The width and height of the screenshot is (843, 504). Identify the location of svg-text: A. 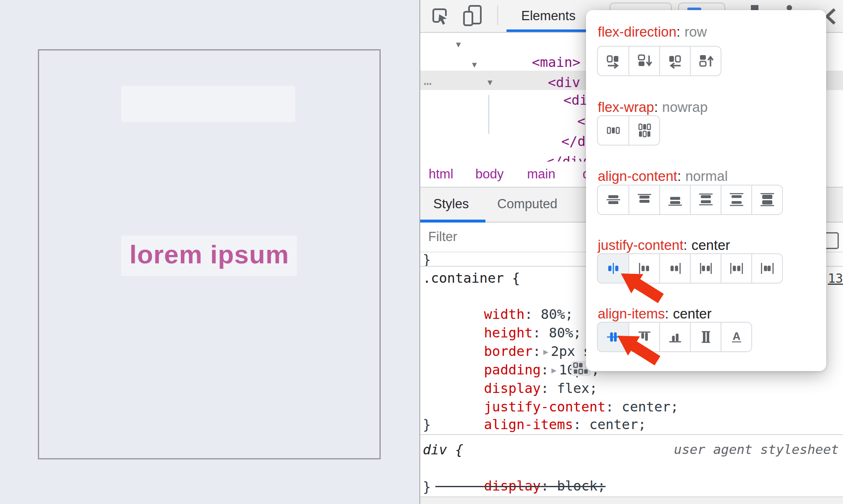
(736, 336).